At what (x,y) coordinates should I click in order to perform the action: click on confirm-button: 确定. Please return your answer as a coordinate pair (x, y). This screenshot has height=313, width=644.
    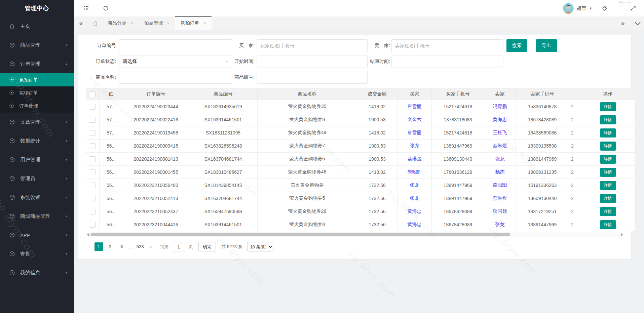
    Looking at the image, I should click on (207, 247).